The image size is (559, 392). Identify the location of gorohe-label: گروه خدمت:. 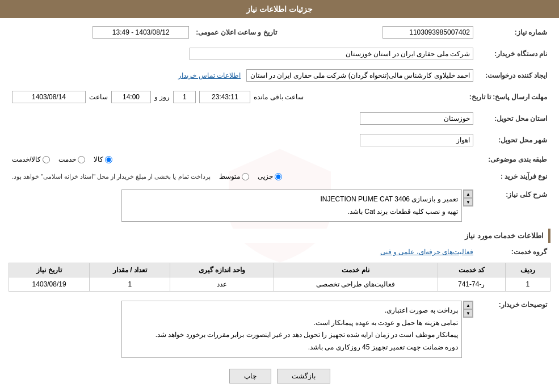
(514, 252).